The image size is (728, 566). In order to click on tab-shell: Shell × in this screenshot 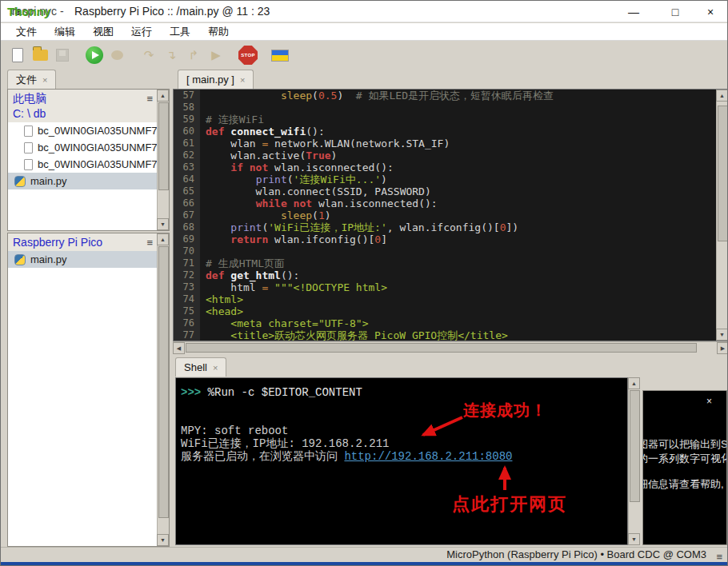, I will do `click(201, 367)`.